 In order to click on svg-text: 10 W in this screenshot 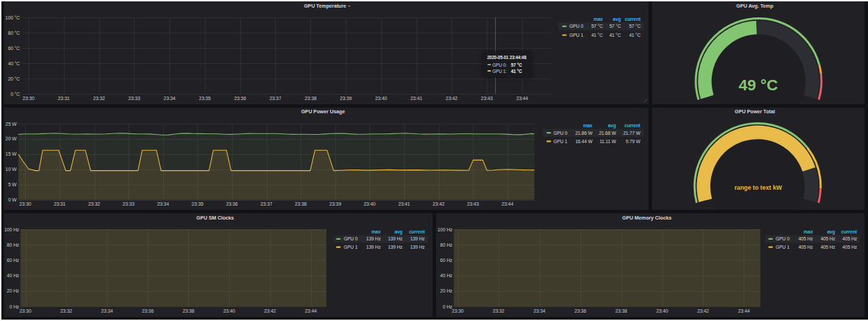, I will do `click(11, 170)`.